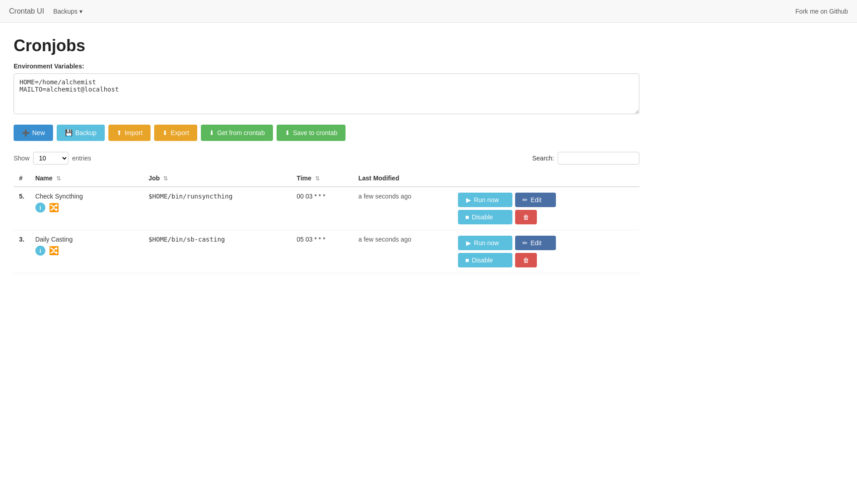 Image resolution: width=857 pixels, height=504 pixels. I want to click on page-title: Cronjobs, so click(326, 46).